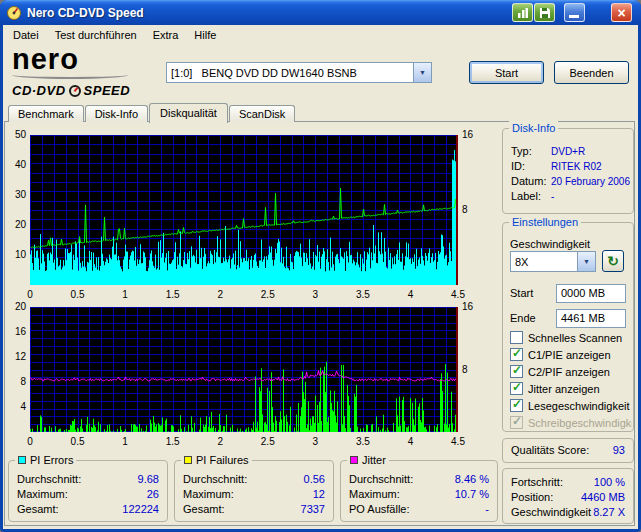  Describe the element at coordinates (166, 35) in the screenshot. I see `menu-extra: Extra` at that location.